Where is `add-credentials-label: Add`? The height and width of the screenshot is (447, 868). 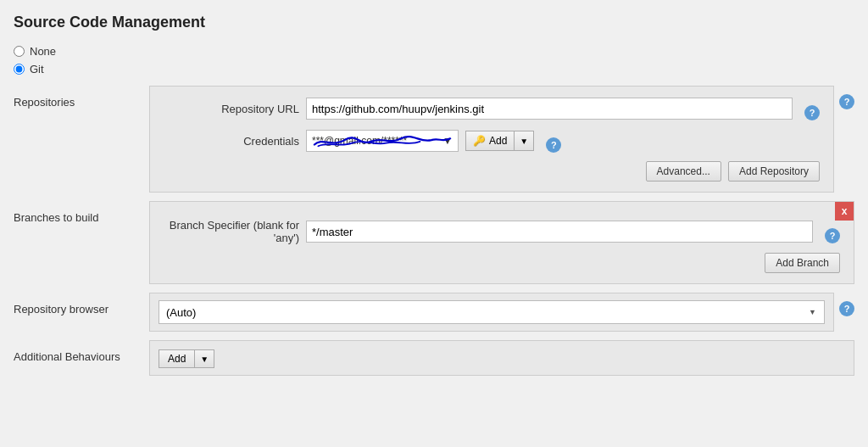 add-credentials-label: Add is located at coordinates (498, 141).